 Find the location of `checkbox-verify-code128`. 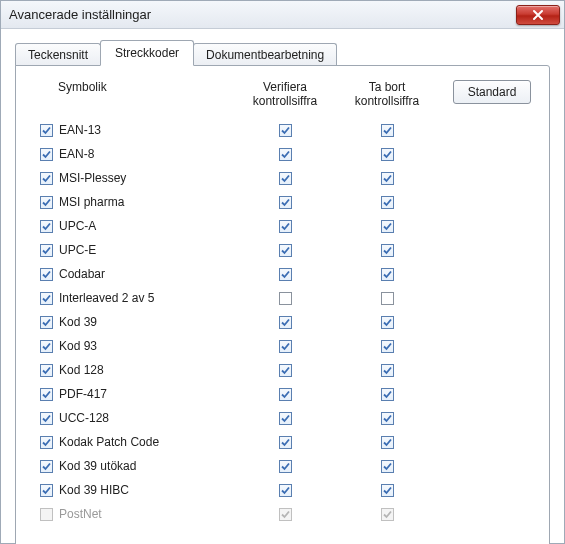

checkbox-verify-code128 is located at coordinates (286, 370).